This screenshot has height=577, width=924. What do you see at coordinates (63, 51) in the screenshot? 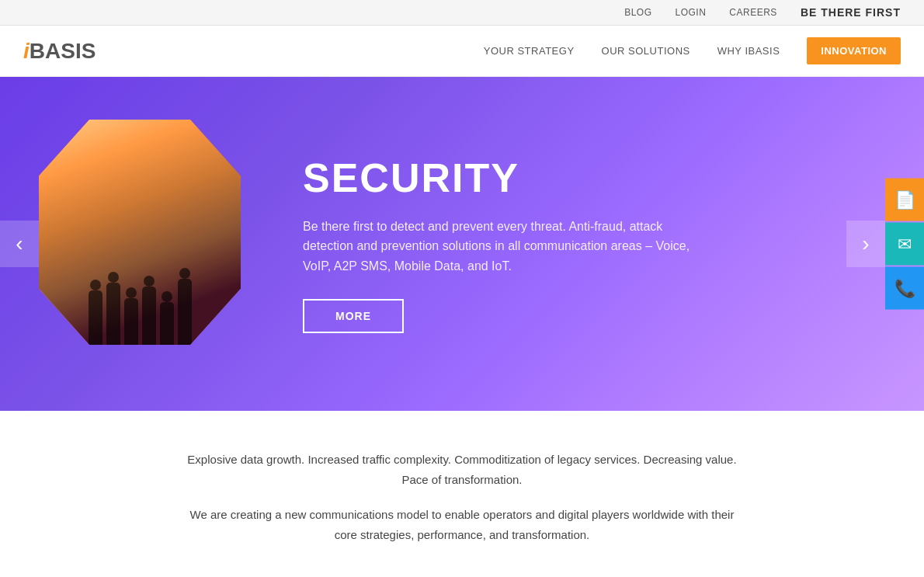
I see `logo-basis: BASIS` at bounding box center [63, 51].